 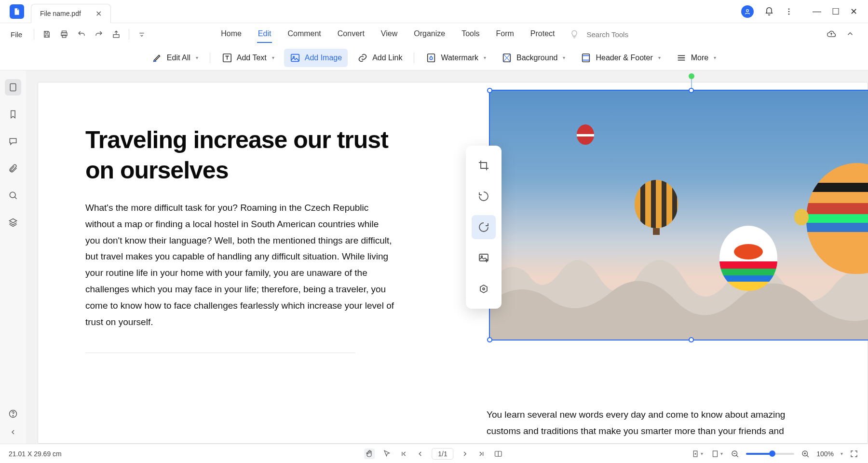 I want to click on zoom-in-icon, so click(x=805, y=454).